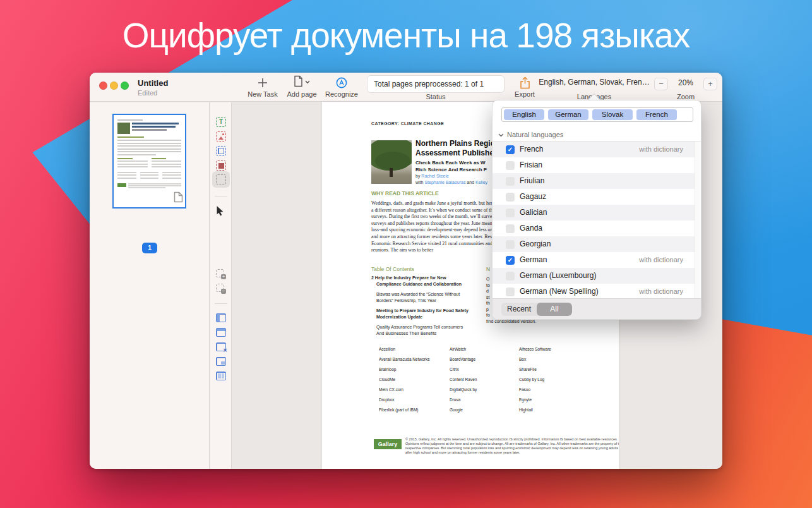 This screenshot has height=508, width=812. I want to click on add-page-button: Add page, so click(302, 87).